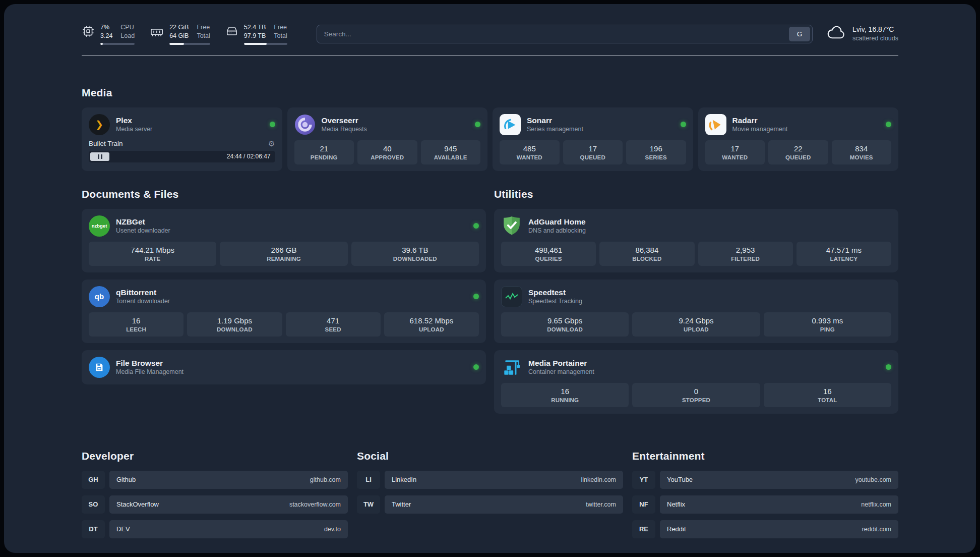 This screenshot has width=980, height=557. Describe the element at coordinates (256, 34) in the screenshot. I see `disk-monitor: 52.4 TB 97.9 TB Free Total` at that location.